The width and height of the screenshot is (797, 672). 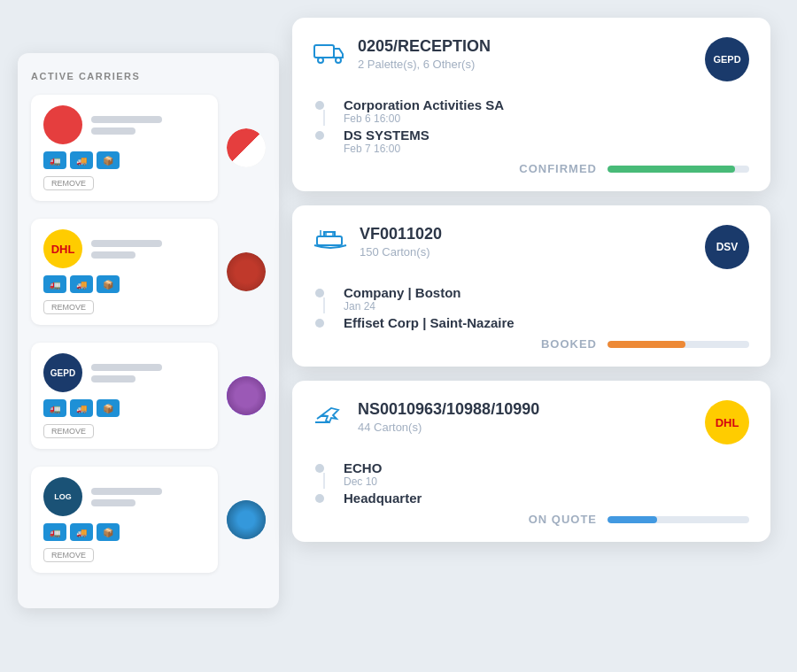 What do you see at coordinates (569, 344) in the screenshot?
I see `status-label: BOOKED` at bounding box center [569, 344].